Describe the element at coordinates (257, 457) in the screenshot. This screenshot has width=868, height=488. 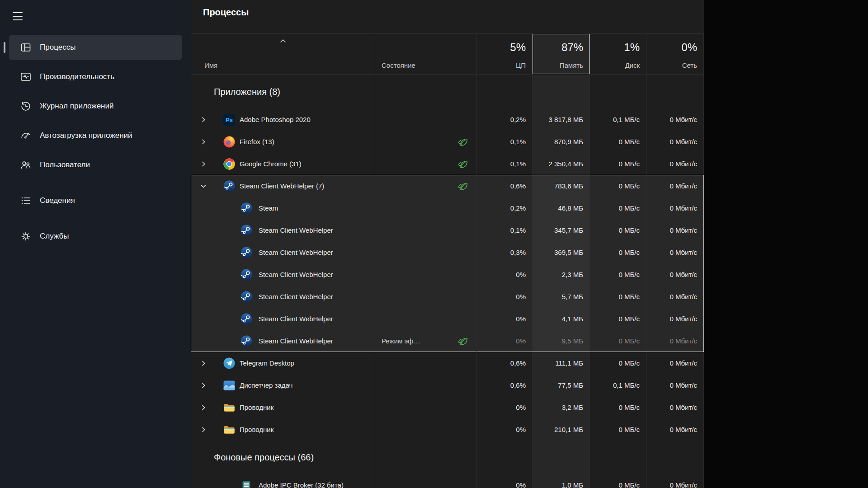
I see `group-section-label: Фоновые процессы (66)` at that location.